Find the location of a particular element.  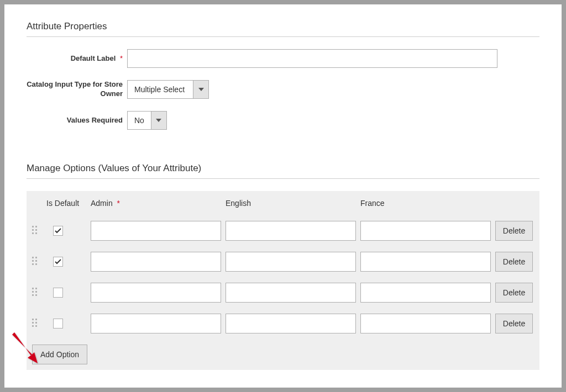

select-value: Multiple Select is located at coordinates (160, 89).